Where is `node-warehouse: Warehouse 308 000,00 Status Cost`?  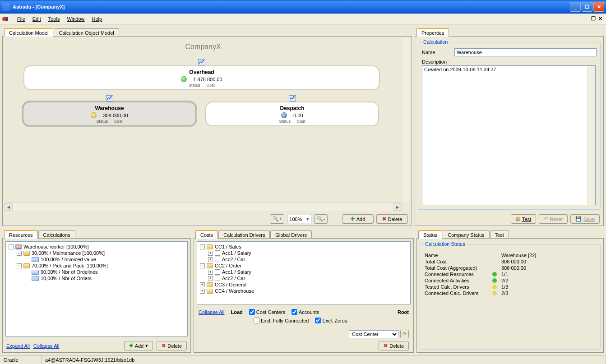
node-warehouse: Warehouse 308 000,00 Status Cost is located at coordinates (109, 114).